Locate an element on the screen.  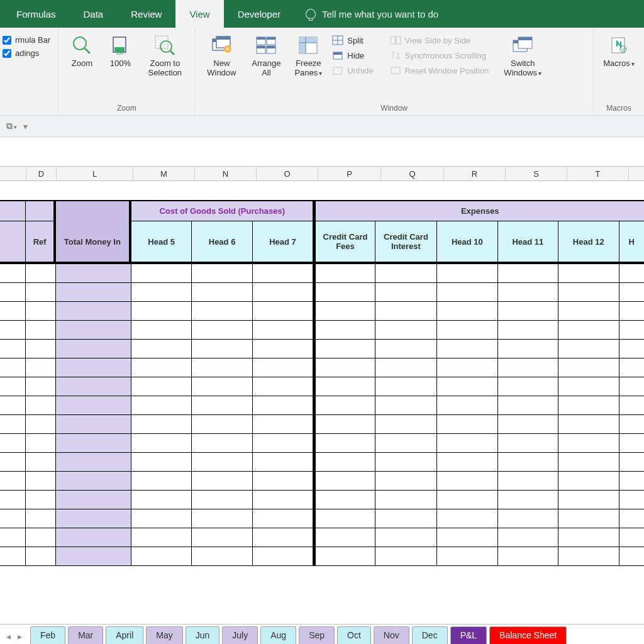
sheet-tab-sep: Sep is located at coordinates (317, 635).